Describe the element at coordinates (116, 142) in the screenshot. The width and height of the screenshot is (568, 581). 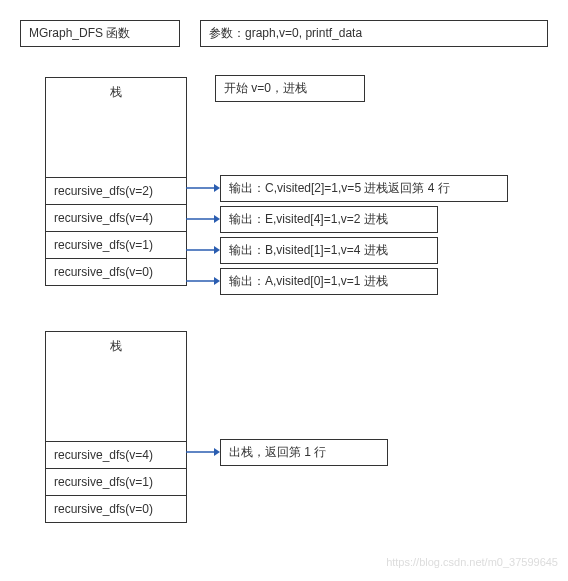
I see `stack-1-empty` at that location.